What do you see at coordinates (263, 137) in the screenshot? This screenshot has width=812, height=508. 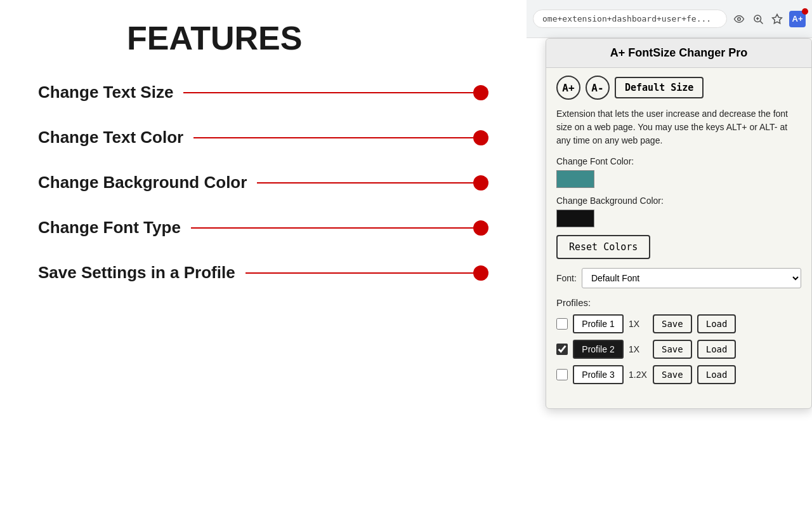 I see `feature-item-text-color: Change Text Color` at bounding box center [263, 137].